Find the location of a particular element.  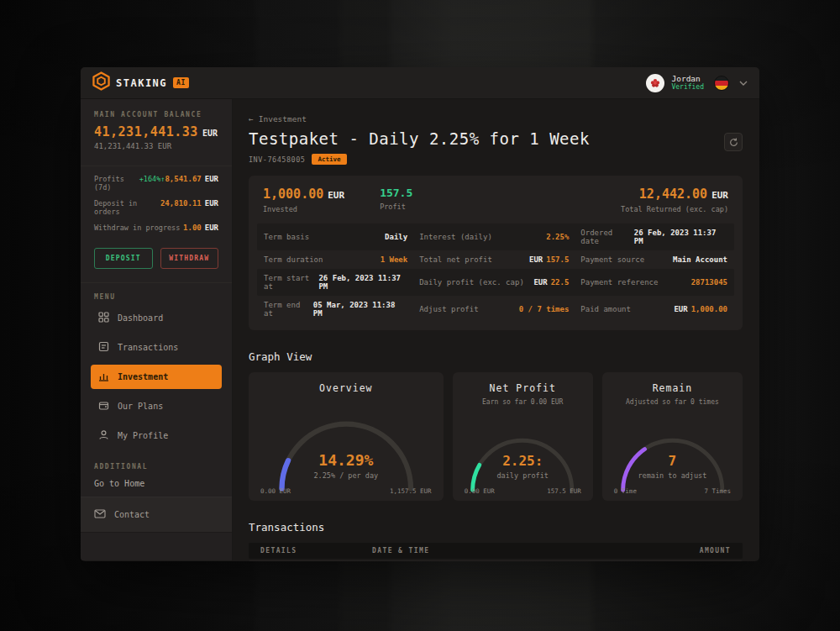

sidebar-item-investment: Investment is located at coordinates (156, 376).